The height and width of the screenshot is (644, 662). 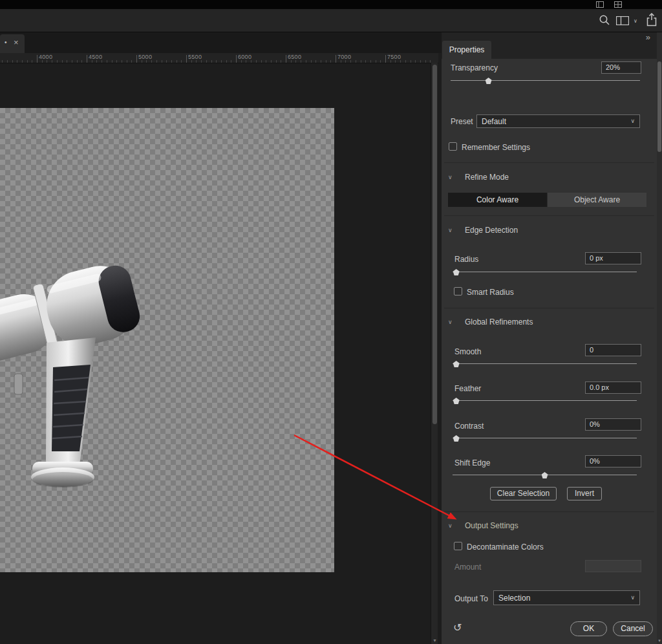 What do you see at coordinates (490, 292) in the screenshot?
I see `smart-radius-label: Smart Radius` at bounding box center [490, 292].